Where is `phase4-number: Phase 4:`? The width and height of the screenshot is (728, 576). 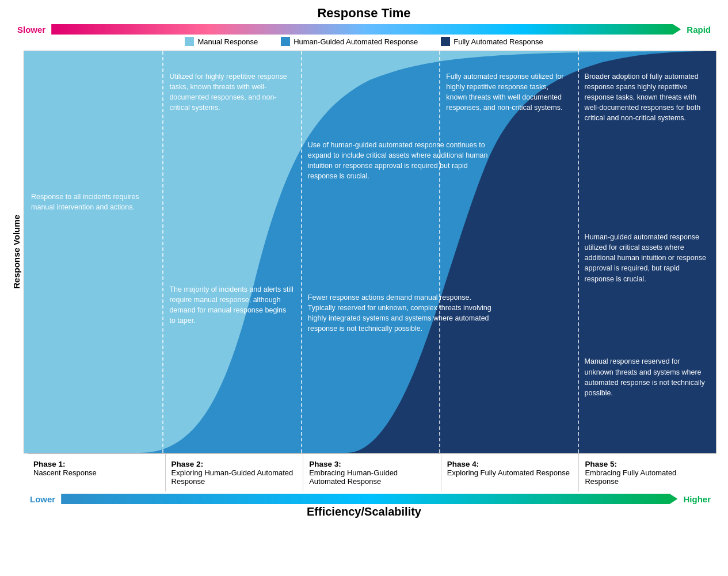
phase4-number: Phase 4: is located at coordinates (463, 464).